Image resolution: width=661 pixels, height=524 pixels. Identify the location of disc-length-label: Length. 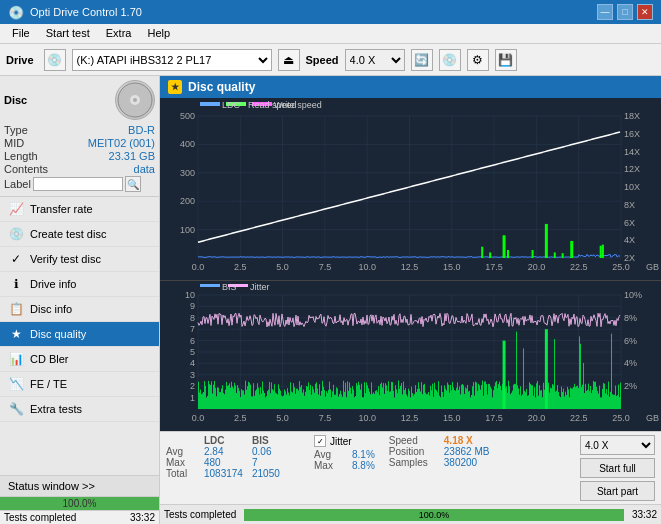
(21, 156).